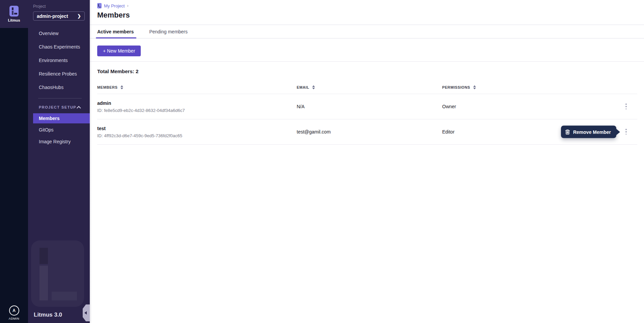 The image size is (644, 323). What do you see at coordinates (14, 14) in the screenshot?
I see `litmus-logo-block: Litmus` at bounding box center [14, 14].